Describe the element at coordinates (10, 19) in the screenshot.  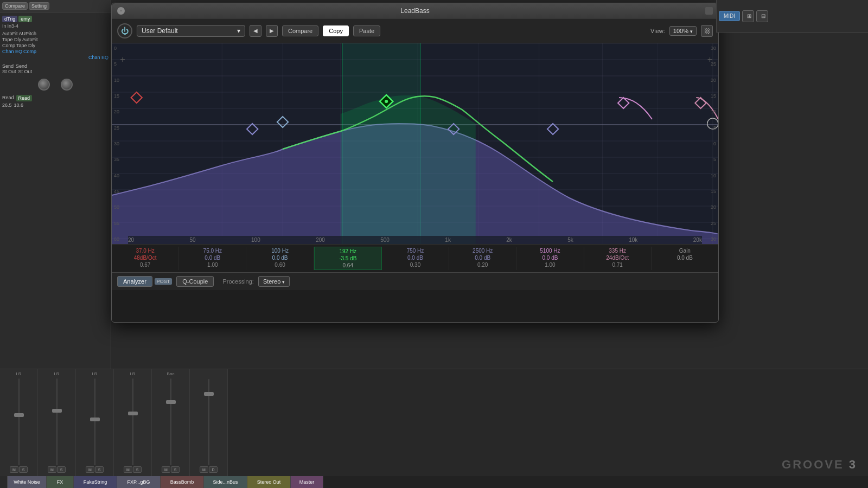
I see `track-tag-dtrig: dTrig` at that location.